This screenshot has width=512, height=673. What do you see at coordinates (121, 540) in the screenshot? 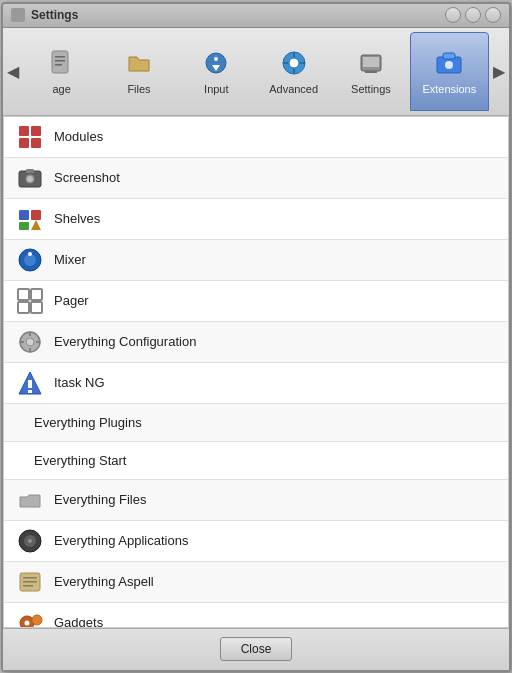
I see `list-item-label-everything-apps: Everything Applications` at bounding box center [121, 540].